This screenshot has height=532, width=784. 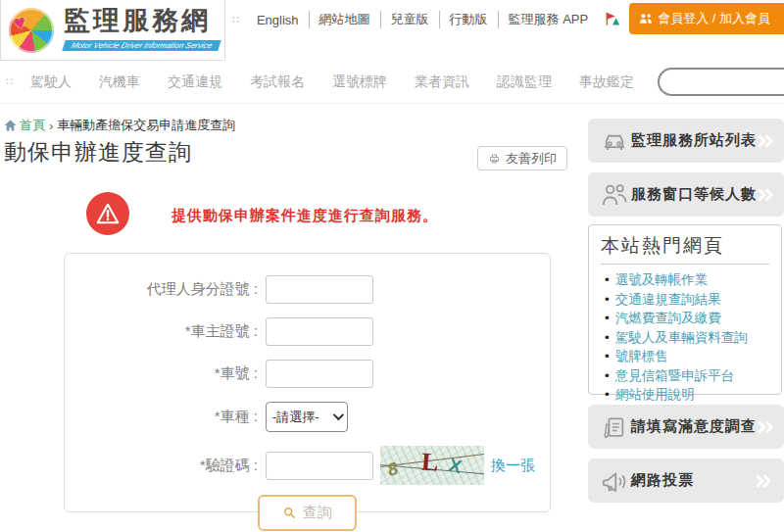 What do you see at coordinates (24, 125) in the screenshot?
I see `breadcrumb-home-link: 首頁` at bounding box center [24, 125].